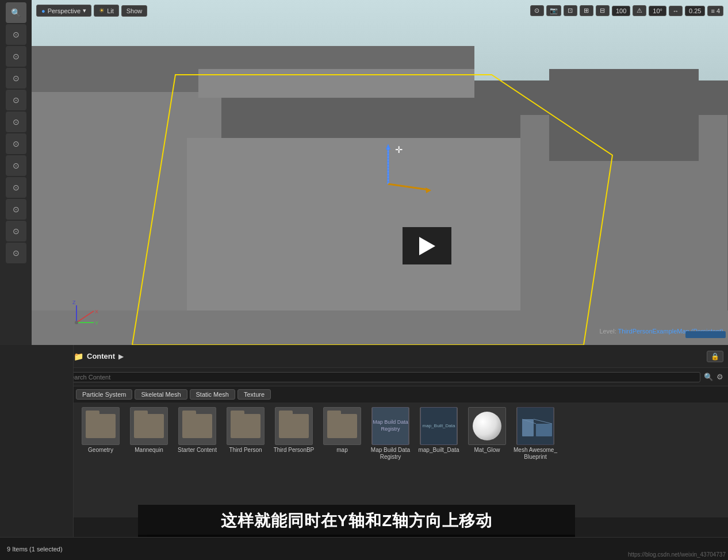  Describe the element at coordinates (16, 56) in the screenshot. I see `sidebar-icon-2: ⊙` at that location.